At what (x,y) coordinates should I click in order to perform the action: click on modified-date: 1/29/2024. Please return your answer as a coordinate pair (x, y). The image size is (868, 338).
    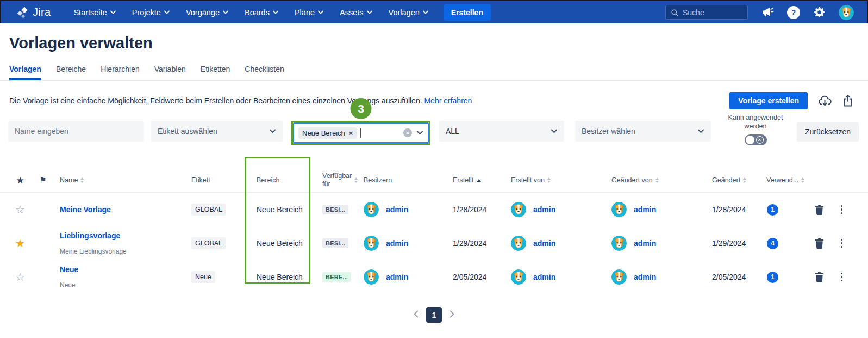
    Looking at the image, I should click on (727, 243).